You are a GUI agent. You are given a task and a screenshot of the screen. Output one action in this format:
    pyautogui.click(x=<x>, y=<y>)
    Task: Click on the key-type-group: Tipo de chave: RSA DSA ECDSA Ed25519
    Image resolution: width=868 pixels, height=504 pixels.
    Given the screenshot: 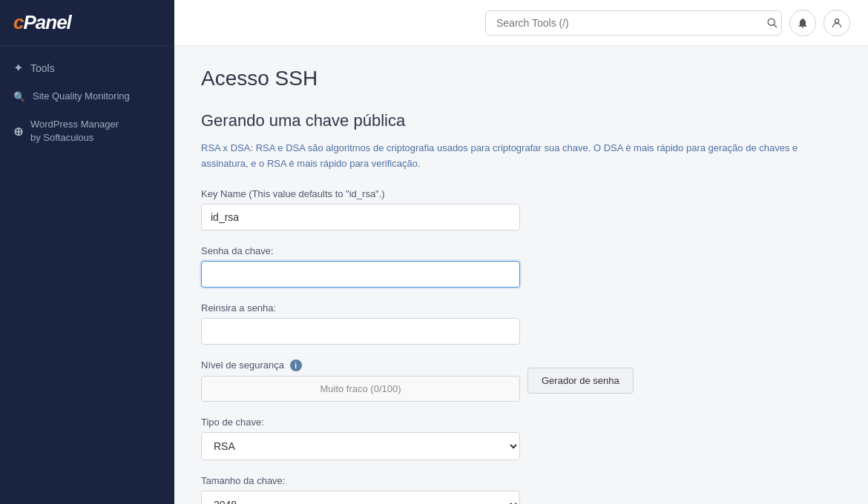 What is the action you would take?
    pyautogui.click(x=361, y=439)
    